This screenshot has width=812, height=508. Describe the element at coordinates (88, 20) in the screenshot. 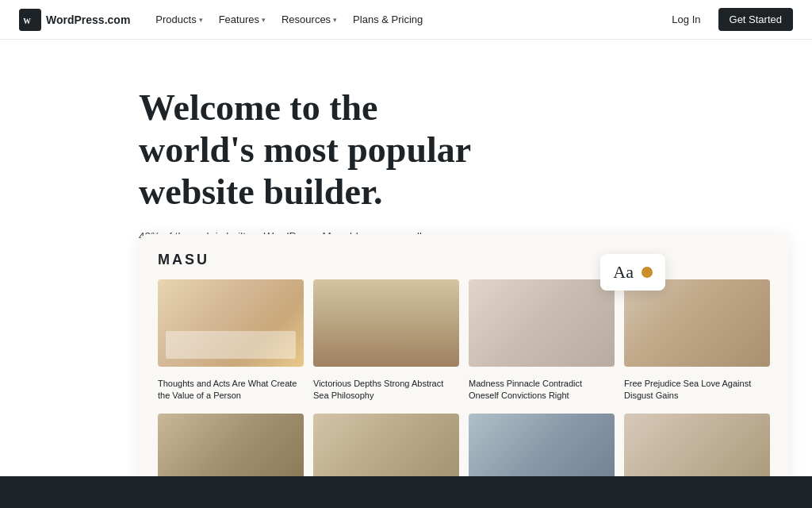

I see `logo-text: WordPress.com` at that location.